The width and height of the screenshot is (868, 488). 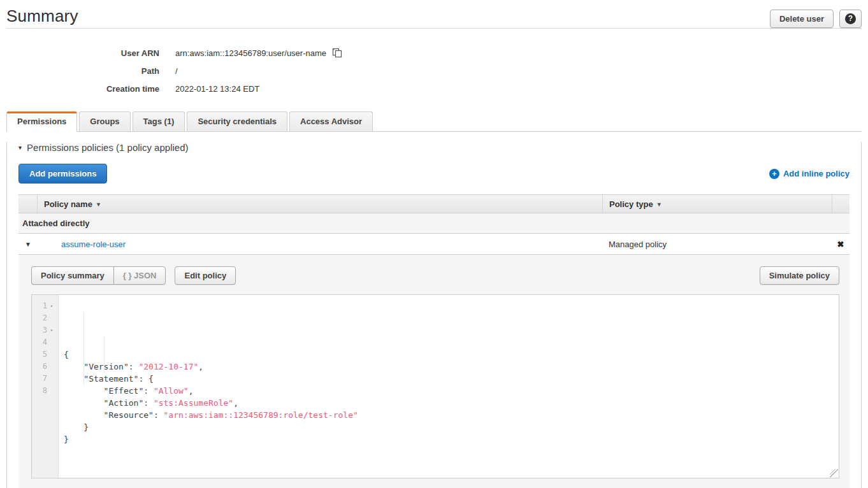 I want to click on tab-access-advisor: Access Advisor, so click(x=331, y=121).